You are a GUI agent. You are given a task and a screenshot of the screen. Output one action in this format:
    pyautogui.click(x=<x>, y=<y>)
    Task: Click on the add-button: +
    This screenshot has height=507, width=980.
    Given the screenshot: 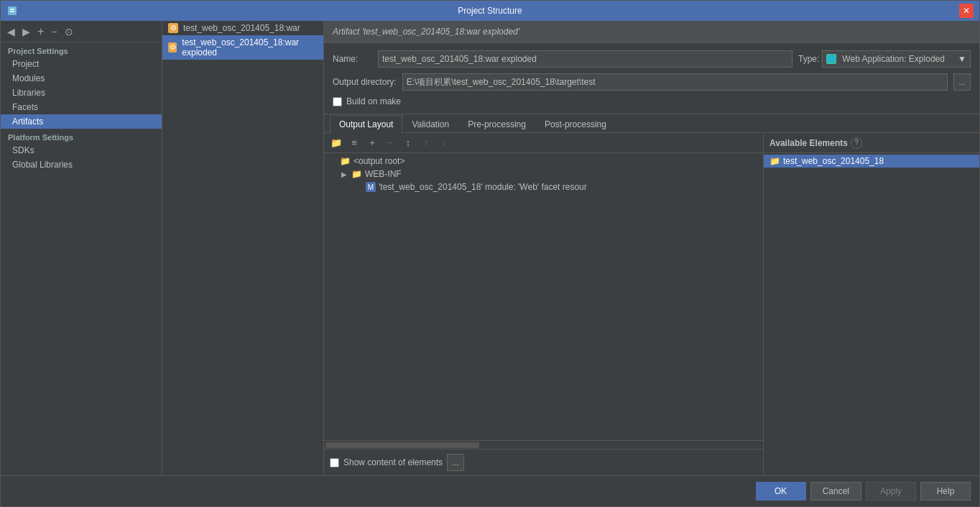 What is the action you would take?
    pyautogui.click(x=40, y=32)
    